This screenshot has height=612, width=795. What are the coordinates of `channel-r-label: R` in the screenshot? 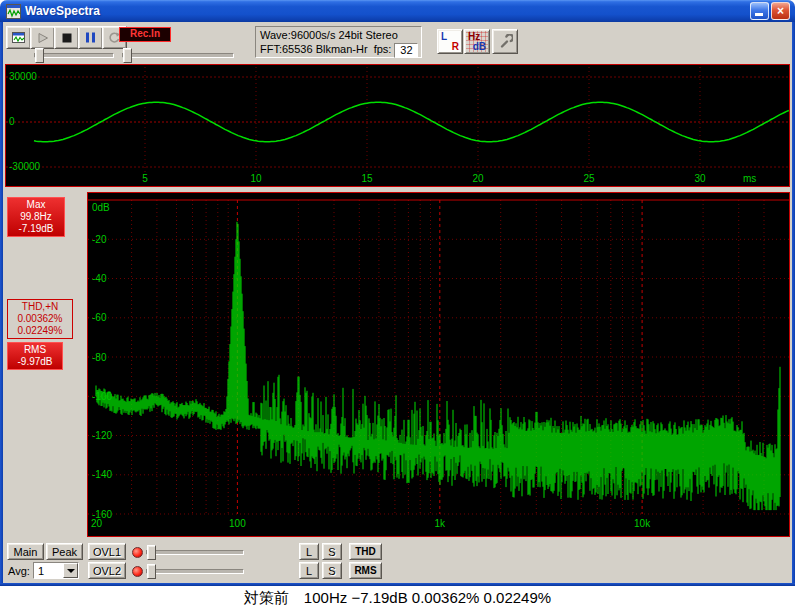 It's located at (456, 46).